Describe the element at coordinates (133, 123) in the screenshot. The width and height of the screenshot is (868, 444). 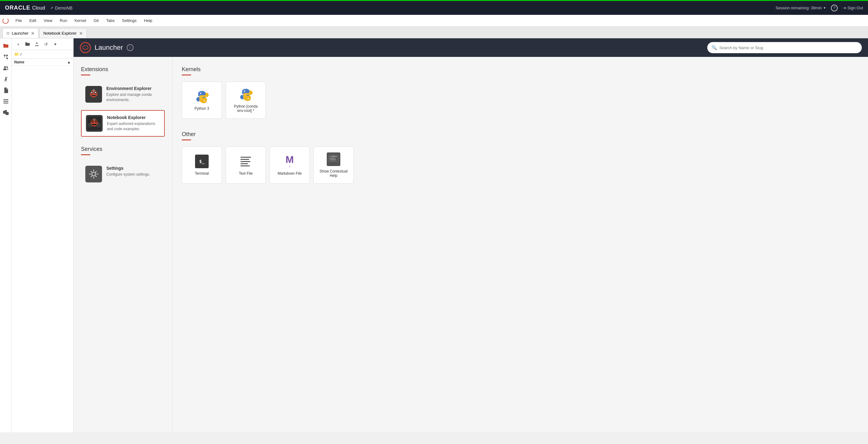
I see `notebook-explorer-info: Notebook Explorer Expert authored explan…` at that location.